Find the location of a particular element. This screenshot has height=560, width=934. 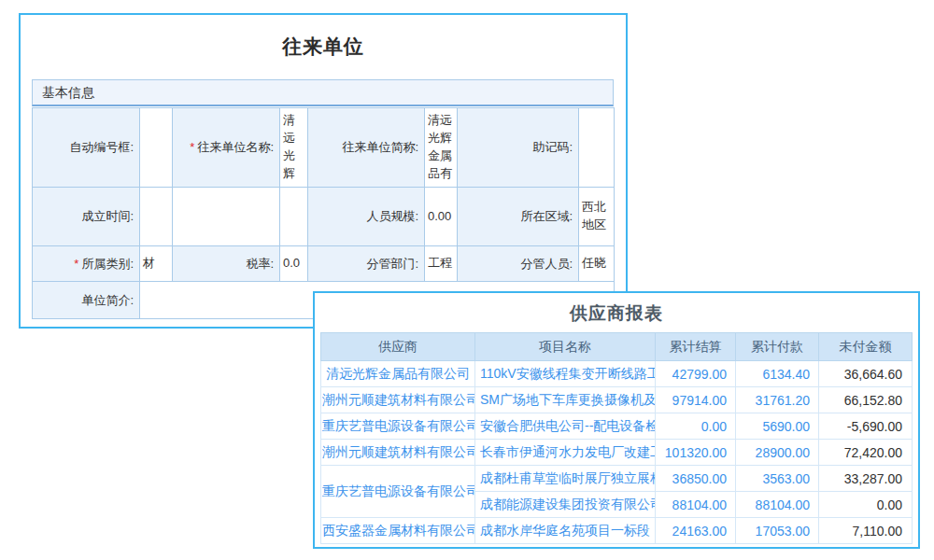

unpaid-cell: 0.00 is located at coordinates (866, 505).